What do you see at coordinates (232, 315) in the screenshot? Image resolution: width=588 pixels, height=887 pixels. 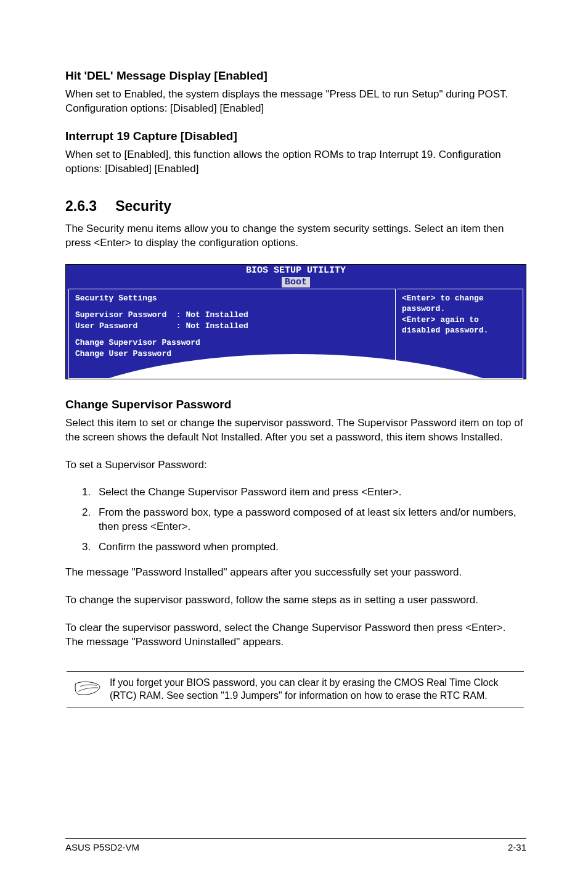 I see `bios-row-supervisor: Supervisor Password : Not Installed` at bounding box center [232, 315].